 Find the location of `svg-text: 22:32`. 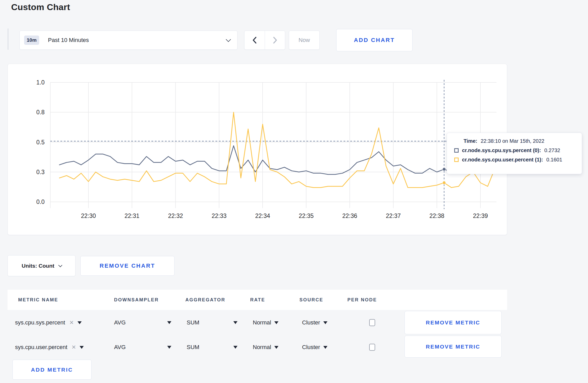

svg-text: 22:32 is located at coordinates (176, 216).